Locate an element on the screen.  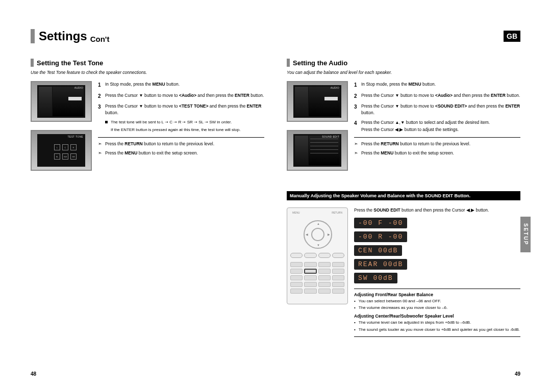
section-description: Use the Test Tone feature to check the s… is located at coordinates (147, 72).